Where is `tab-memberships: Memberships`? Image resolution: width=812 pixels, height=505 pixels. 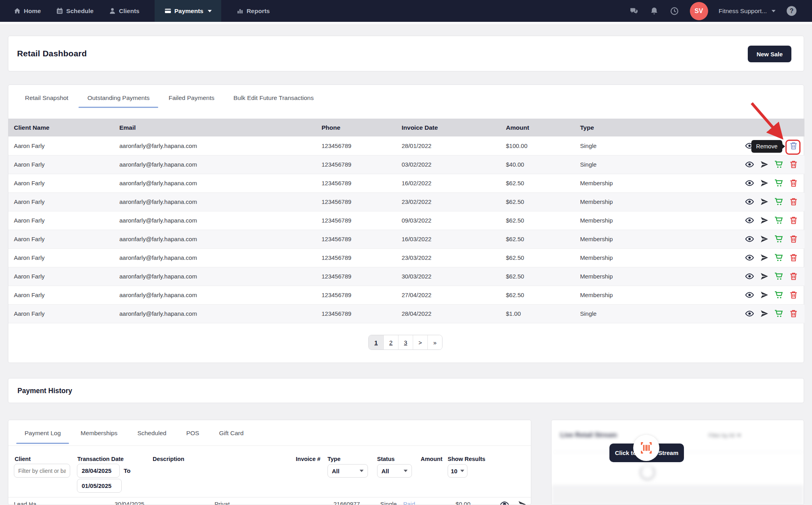 tab-memberships: Memberships is located at coordinates (99, 435).